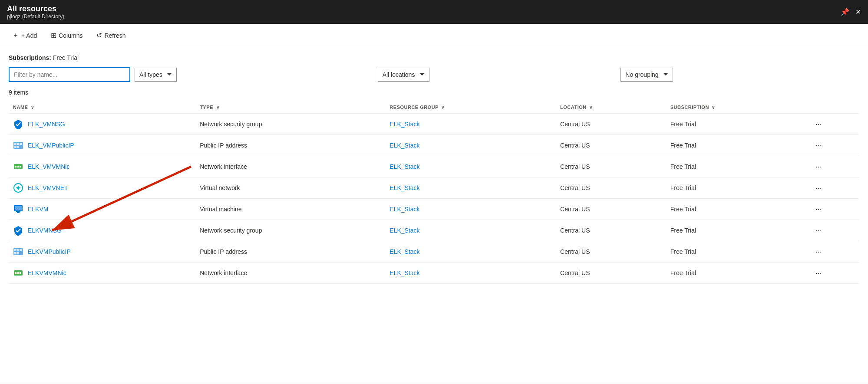  Describe the element at coordinates (24, 36) in the screenshot. I see `add-button: ＋ + Add` at that location.